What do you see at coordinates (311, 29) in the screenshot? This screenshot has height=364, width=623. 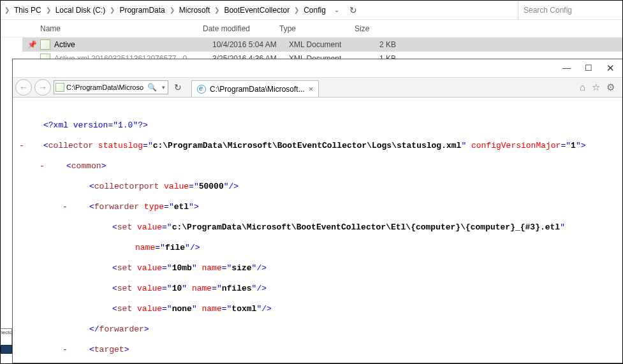 I see `column-headers: Name Date modified Type Size` at bounding box center [311, 29].